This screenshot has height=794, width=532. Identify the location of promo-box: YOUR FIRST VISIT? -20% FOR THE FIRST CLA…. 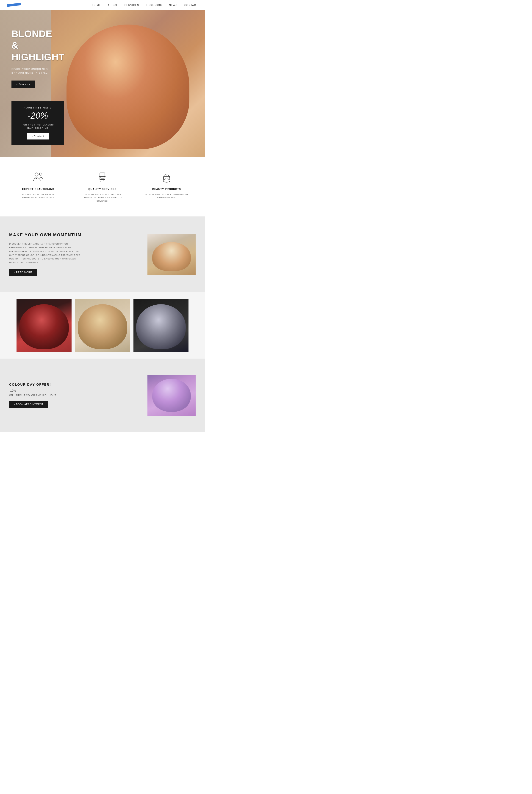
(38, 123).